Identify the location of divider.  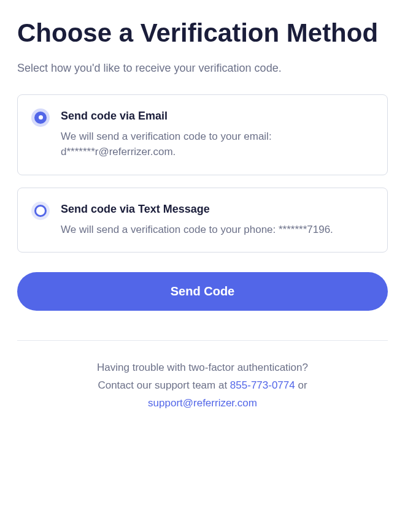
(202, 341).